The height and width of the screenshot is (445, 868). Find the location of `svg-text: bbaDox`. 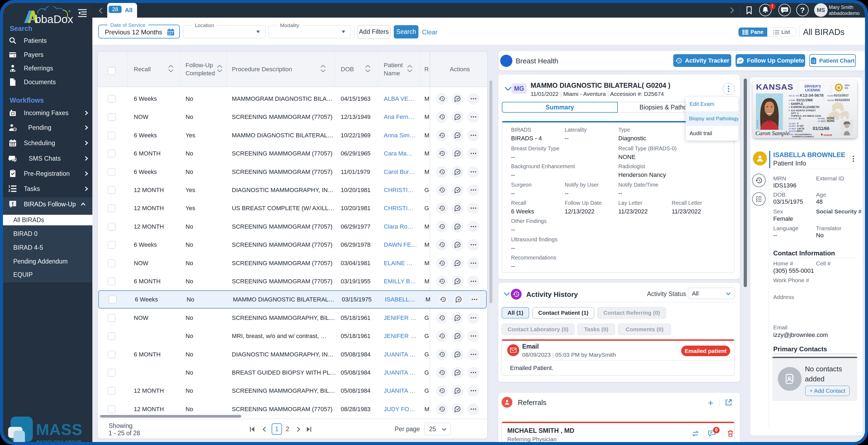

svg-text: bbaDox is located at coordinates (54, 20).